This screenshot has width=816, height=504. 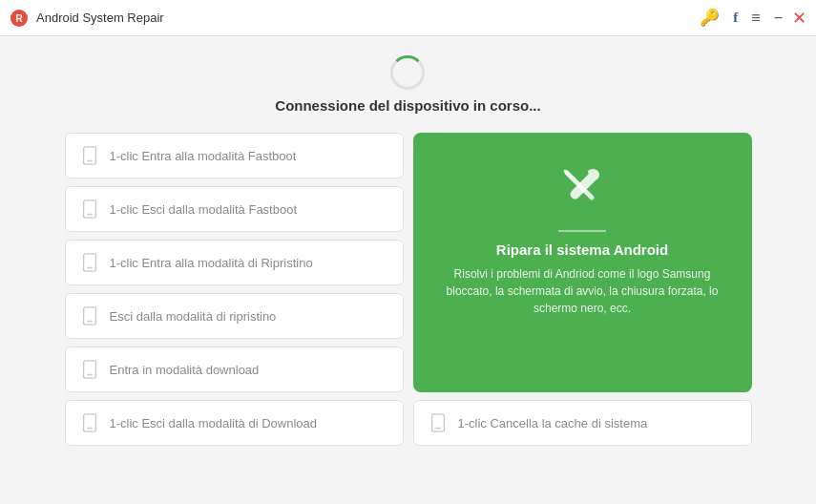 What do you see at coordinates (582, 291) in the screenshot?
I see `featured-description: Risolvi i problemi di Andriod come il lo…` at bounding box center [582, 291].